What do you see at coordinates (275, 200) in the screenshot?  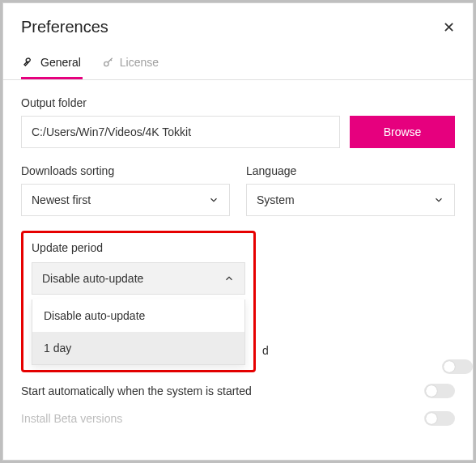 I see `language-value: System` at bounding box center [275, 200].